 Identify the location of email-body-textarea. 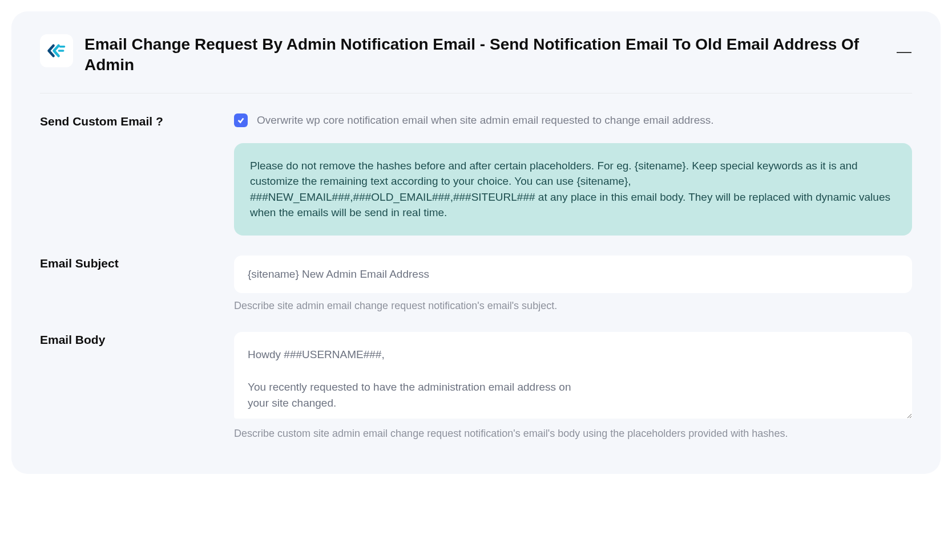
(573, 375).